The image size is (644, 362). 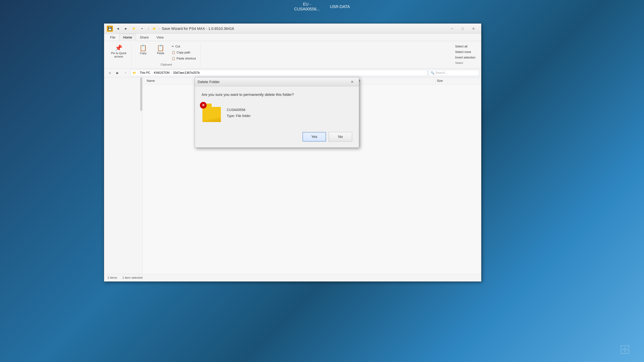 What do you see at coordinates (212, 114) in the screenshot?
I see `folder-body` at bounding box center [212, 114].